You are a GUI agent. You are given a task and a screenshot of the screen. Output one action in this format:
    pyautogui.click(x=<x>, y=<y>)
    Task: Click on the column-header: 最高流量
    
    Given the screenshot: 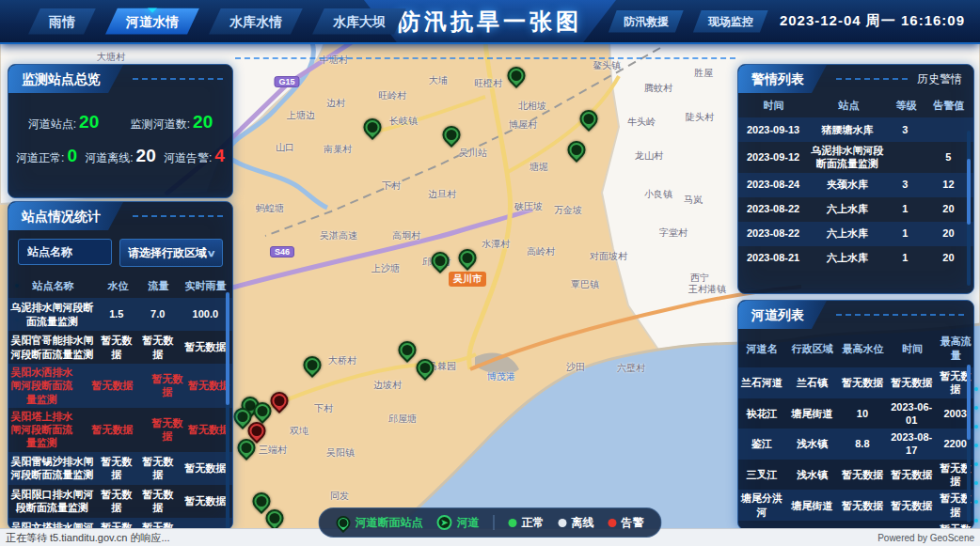 What is the action you would take?
    pyautogui.click(x=956, y=349)
    